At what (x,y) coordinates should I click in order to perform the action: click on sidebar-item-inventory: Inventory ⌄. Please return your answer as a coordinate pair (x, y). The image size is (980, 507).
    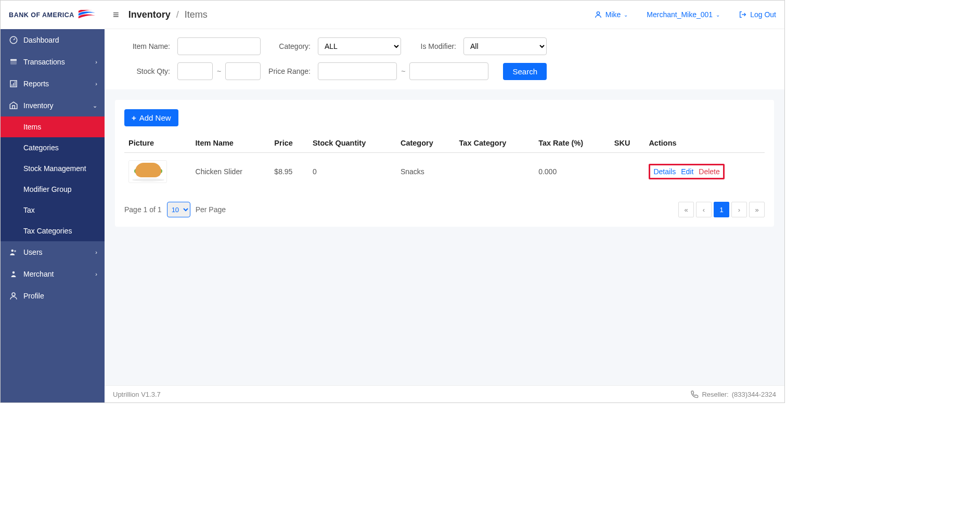
    Looking at the image, I should click on (53, 106).